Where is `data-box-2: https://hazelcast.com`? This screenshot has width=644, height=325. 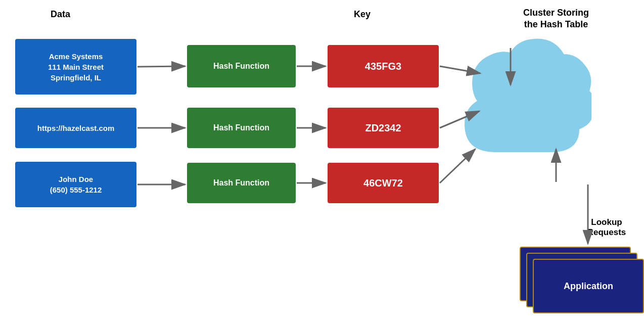 data-box-2: https://hazelcast.com is located at coordinates (76, 128).